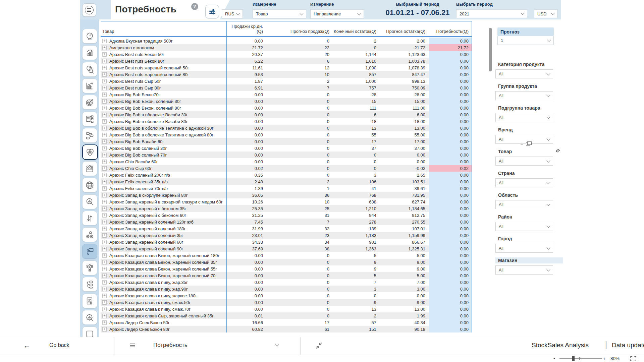 Image resolution: width=644 pixels, height=362 pixels. I want to click on sidebar-icon-gear-analysis, so click(90, 317).